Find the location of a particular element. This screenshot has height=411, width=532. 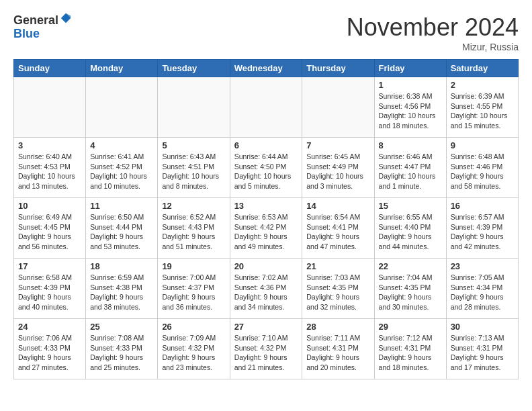

weekday-header-row: SundayMondayTuesdayWednesdayThursdayFrid… is located at coordinates (266, 68).